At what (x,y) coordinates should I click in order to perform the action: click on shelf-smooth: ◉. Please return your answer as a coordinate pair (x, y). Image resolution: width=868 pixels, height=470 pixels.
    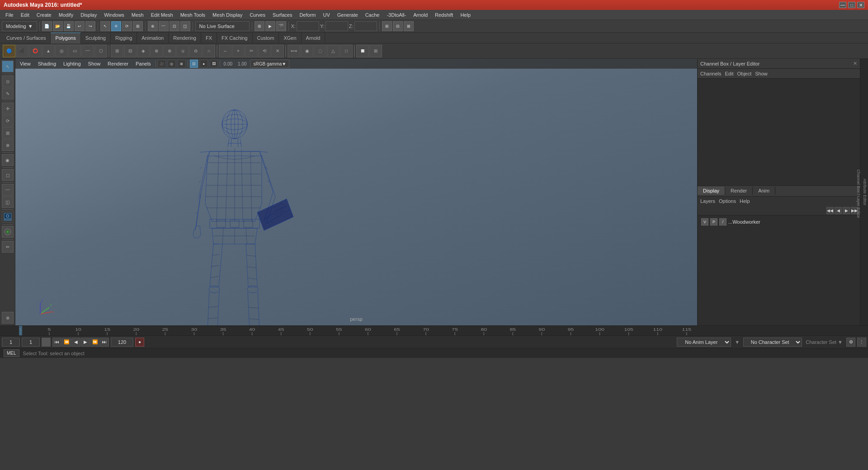
    Looking at the image, I should click on (307, 51).